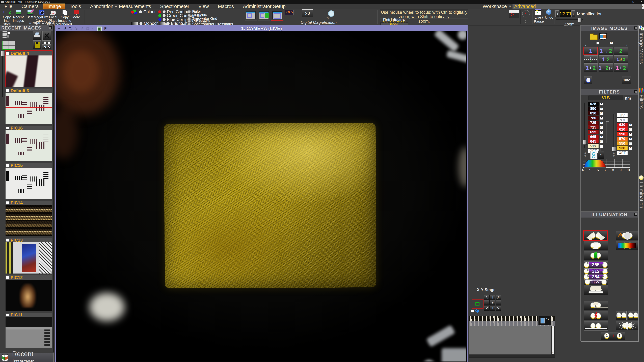 The height and width of the screenshot is (362, 644). What do you see at coordinates (634, 1) in the screenshot?
I see `maximize-button: □` at bounding box center [634, 1].